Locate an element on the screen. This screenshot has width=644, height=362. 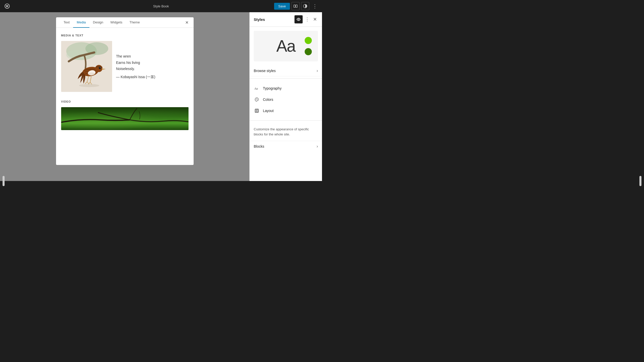
sidebar-title: Styles is located at coordinates (274, 19).